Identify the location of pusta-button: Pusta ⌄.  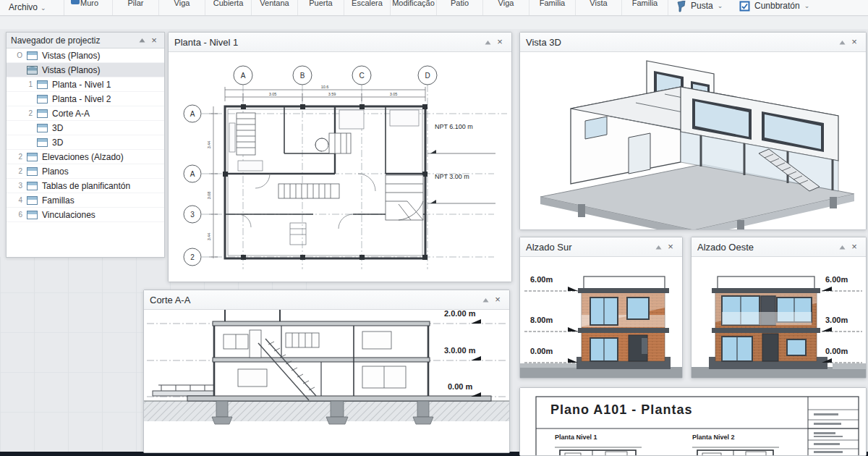
(699, 8).